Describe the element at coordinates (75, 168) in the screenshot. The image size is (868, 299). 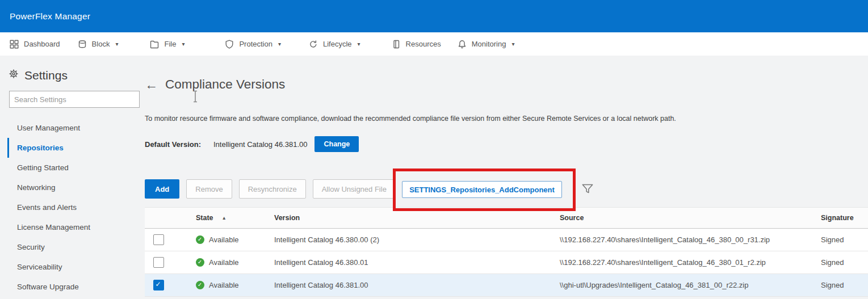
I see `sidebar-item-getting-started: Getting Started` at that location.